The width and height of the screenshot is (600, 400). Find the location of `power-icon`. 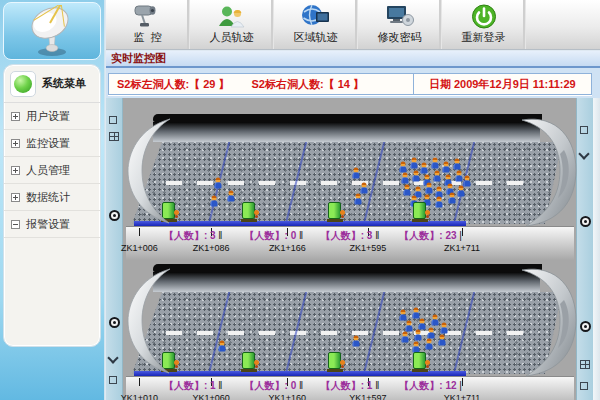

power-icon is located at coordinates (484, 16).